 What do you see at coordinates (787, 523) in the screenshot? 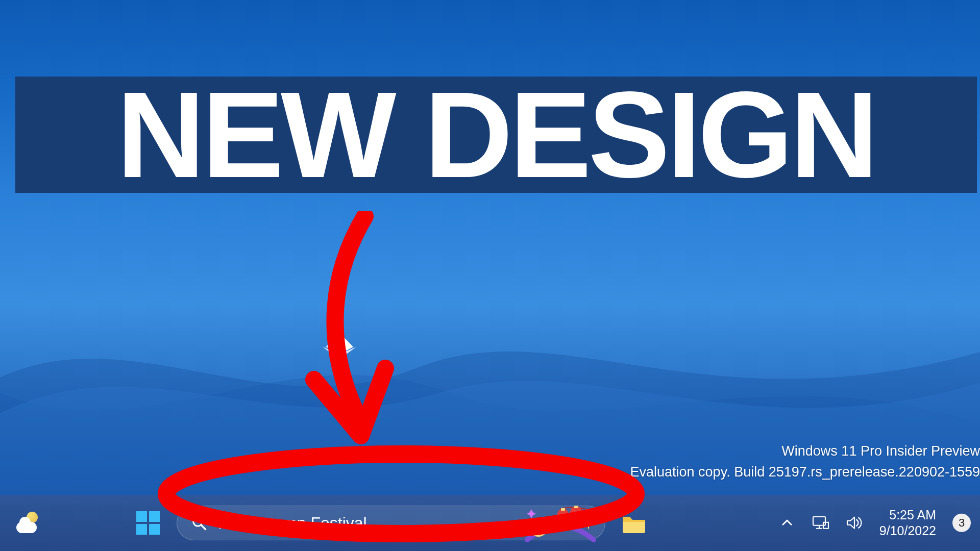
I see `chevron-up-icon` at bounding box center [787, 523].